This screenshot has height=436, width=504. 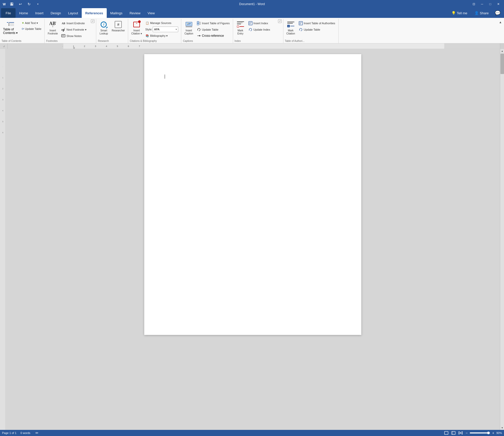 I want to click on ribbon-expand: ▲, so click(x=501, y=31).